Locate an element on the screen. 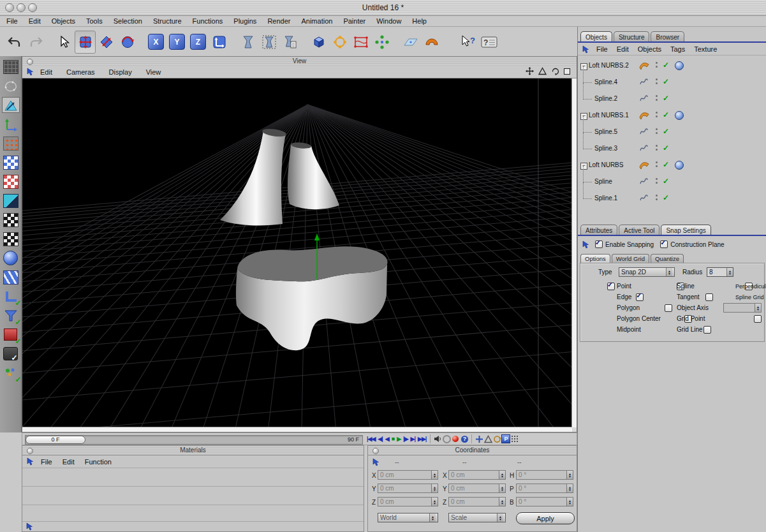 This screenshot has height=532, width=766. viewport-titlebar: View is located at coordinates (300, 61).